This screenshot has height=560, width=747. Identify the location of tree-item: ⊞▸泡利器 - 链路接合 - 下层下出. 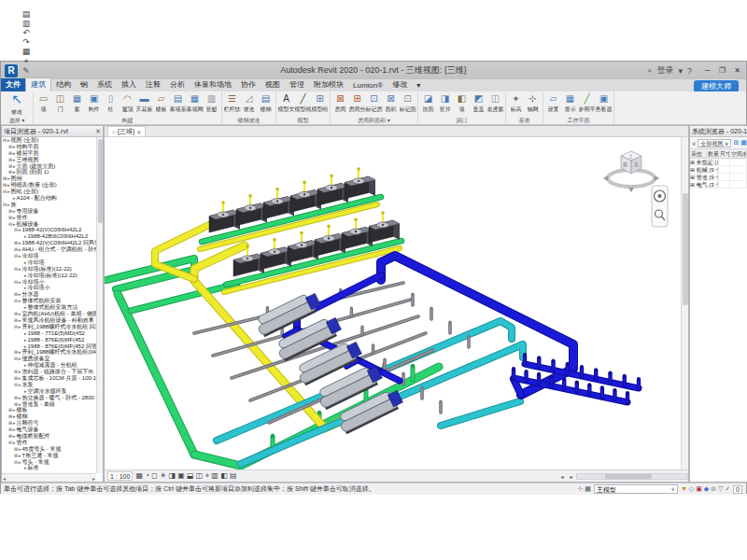
(49, 371).